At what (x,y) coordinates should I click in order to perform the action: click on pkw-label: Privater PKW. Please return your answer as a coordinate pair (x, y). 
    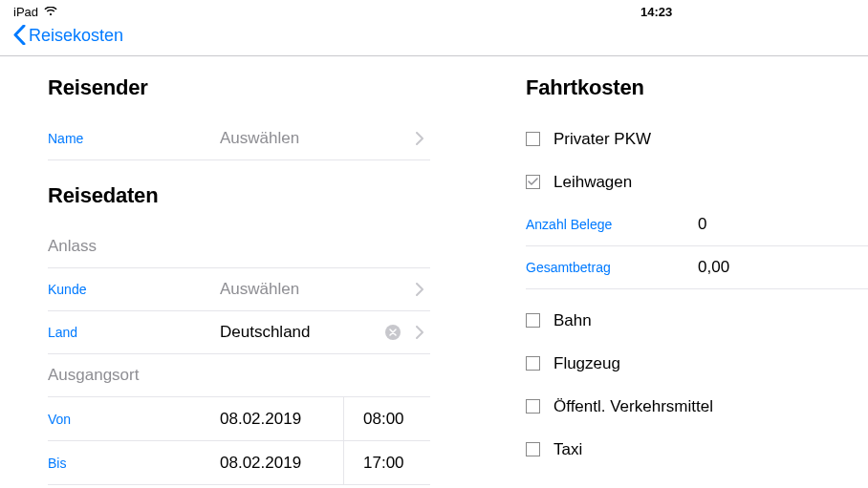
    Looking at the image, I should click on (602, 139).